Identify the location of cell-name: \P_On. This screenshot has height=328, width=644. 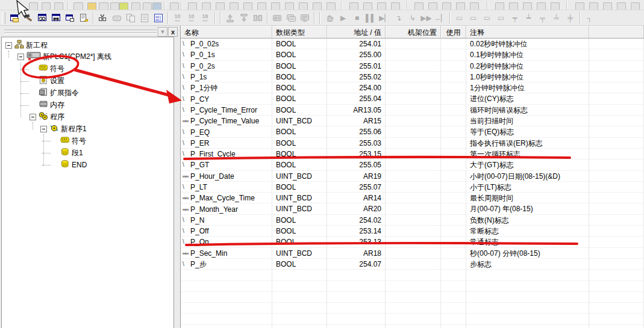
(227, 242).